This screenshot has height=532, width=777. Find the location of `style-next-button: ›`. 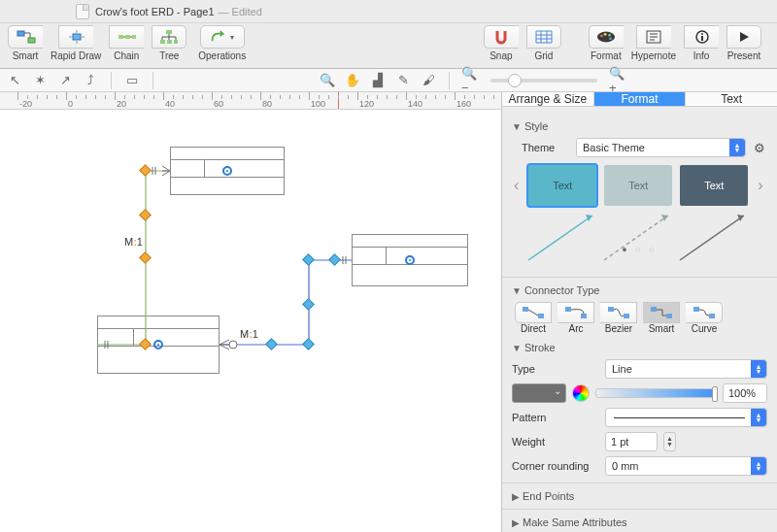

style-next-button: › is located at coordinates (760, 185).